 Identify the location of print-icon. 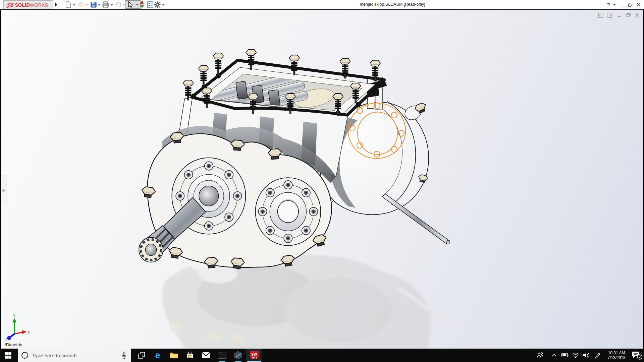
(106, 5).